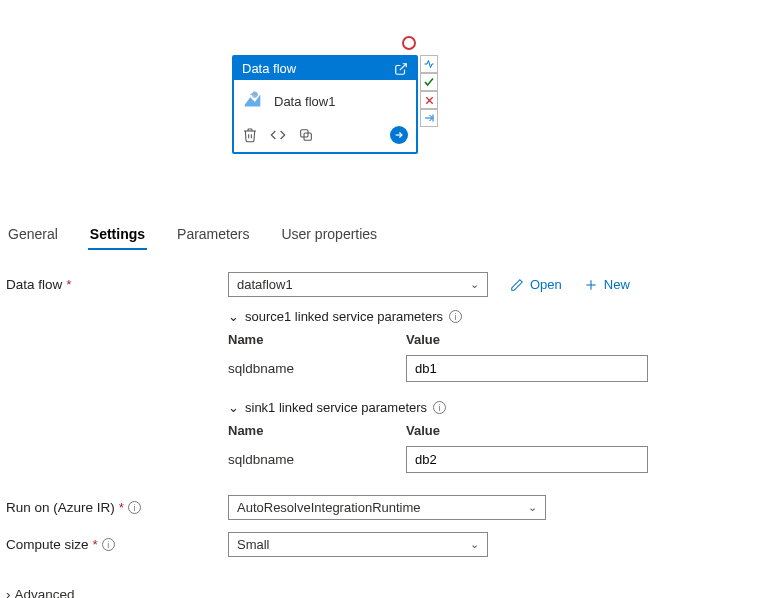  Describe the element at coordinates (329, 235) in the screenshot. I see `tab-user-properties: User properties` at that location.